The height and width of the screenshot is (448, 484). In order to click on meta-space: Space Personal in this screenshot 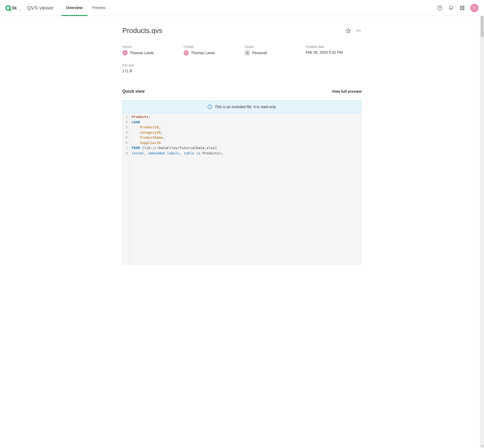, I will do `click(273, 50)`.